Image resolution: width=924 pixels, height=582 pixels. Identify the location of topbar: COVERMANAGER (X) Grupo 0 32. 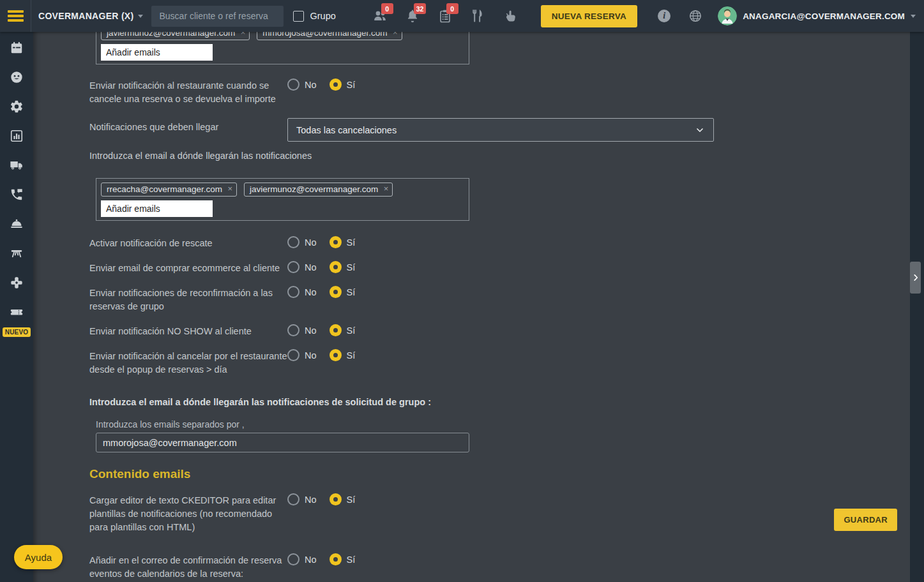
(462, 16).